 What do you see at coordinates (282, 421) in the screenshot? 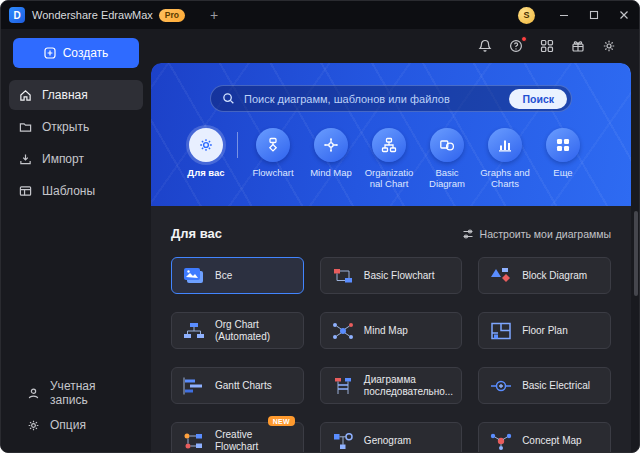
I see `new-badge: NEW` at bounding box center [282, 421].